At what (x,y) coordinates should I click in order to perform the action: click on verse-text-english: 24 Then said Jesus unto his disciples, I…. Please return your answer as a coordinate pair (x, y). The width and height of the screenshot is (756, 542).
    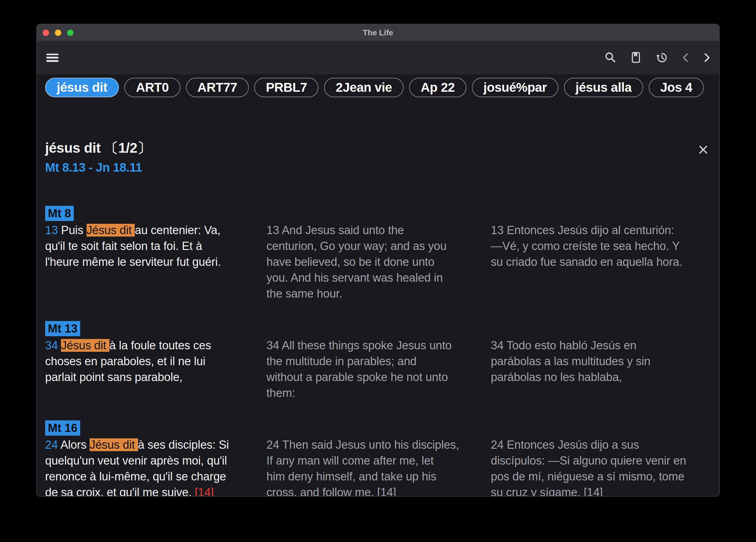
    Looking at the image, I should click on (376, 467).